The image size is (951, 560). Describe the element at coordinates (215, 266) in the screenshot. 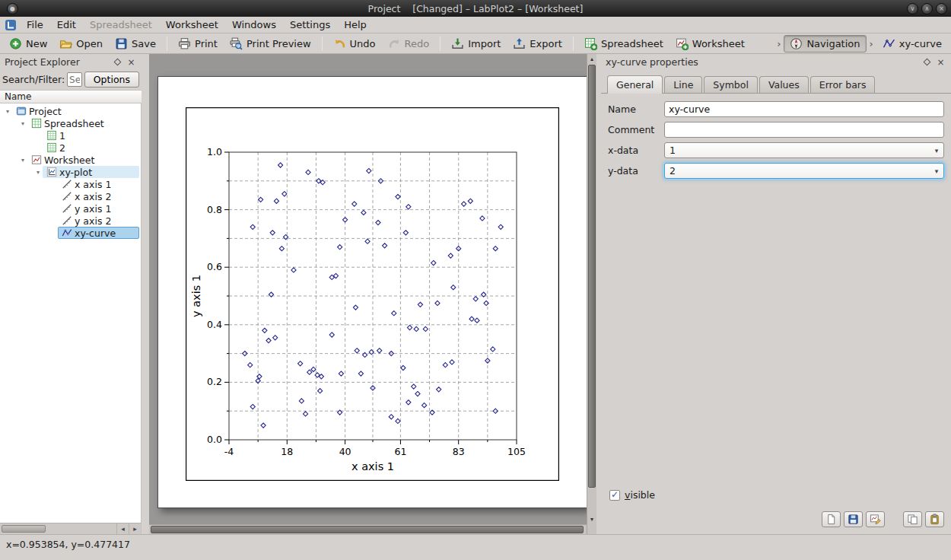

I see `svg-text: 0.6` at that location.